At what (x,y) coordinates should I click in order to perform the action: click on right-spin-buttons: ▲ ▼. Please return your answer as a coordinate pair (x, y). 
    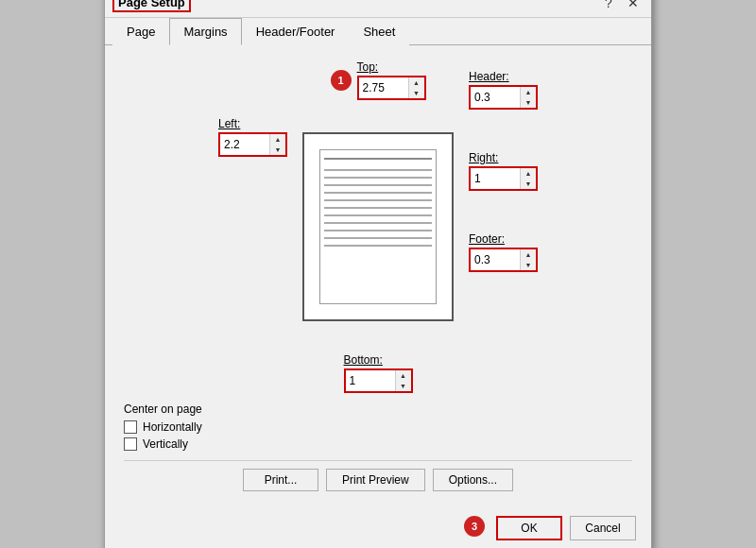
    Looking at the image, I should click on (527, 179).